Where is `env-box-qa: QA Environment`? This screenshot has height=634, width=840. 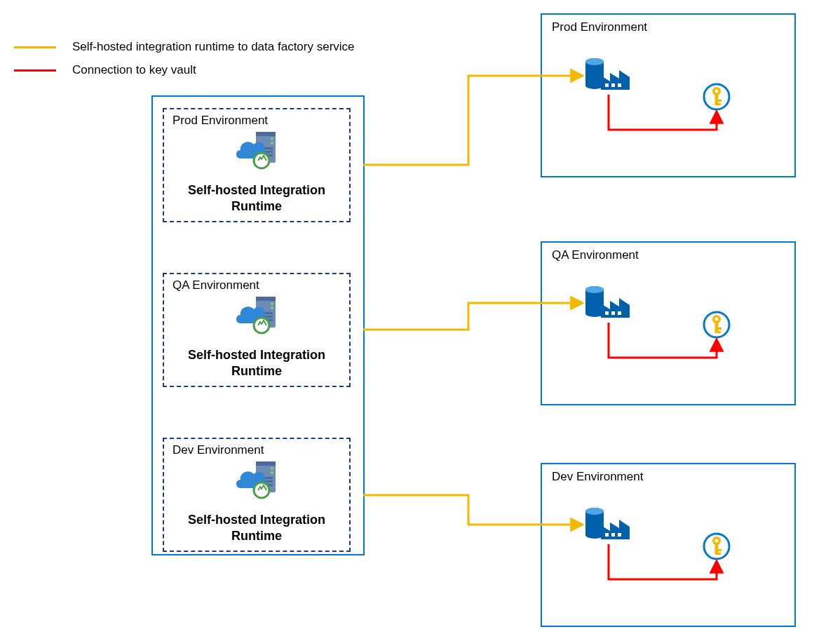 env-box-qa: QA Environment is located at coordinates (668, 323).